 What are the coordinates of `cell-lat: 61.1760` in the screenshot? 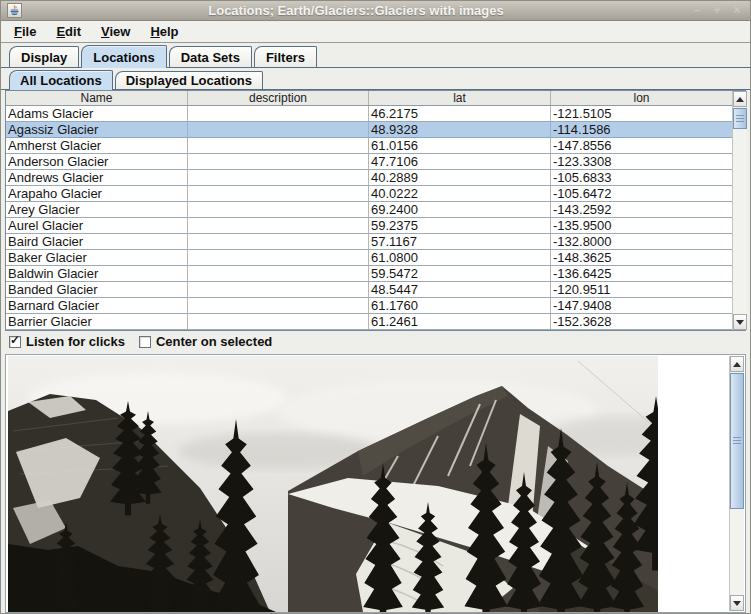 It's located at (460, 306).